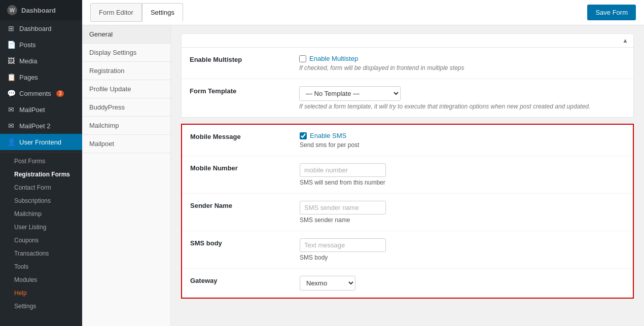 The image size is (644, 326). Describe the element at coordinates (625, 41) in the screenshot. I see `chevron-up-icon: ▲` at that location.